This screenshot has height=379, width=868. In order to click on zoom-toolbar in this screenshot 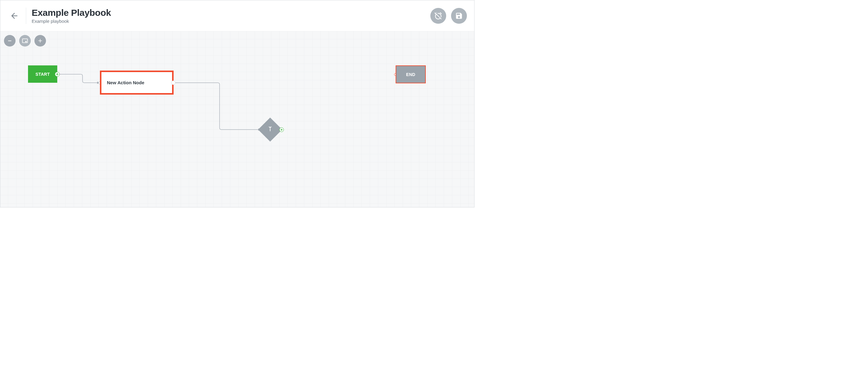, I will do `click(25, 41)`.